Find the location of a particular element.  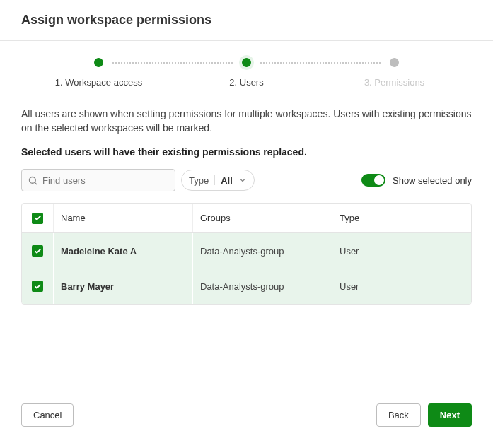

select-all-cell is located at coordinates (37, 218).